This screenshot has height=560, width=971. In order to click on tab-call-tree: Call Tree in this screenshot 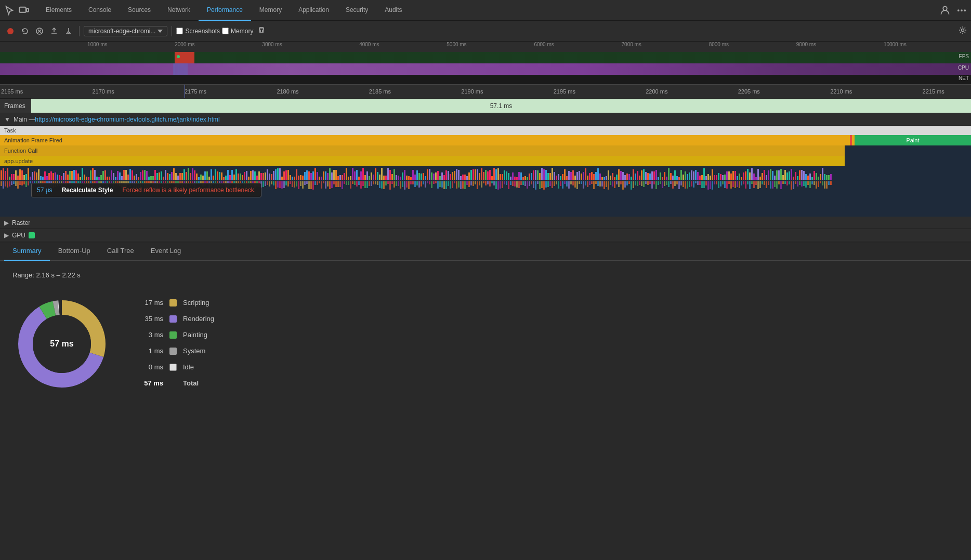, I will do `click(121, 251)`.